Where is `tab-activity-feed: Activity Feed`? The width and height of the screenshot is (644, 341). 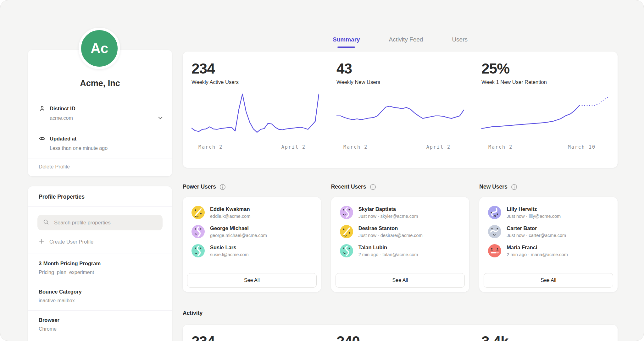
tab-activity-feed: Activity Feed is located at coordinates (406, 42).